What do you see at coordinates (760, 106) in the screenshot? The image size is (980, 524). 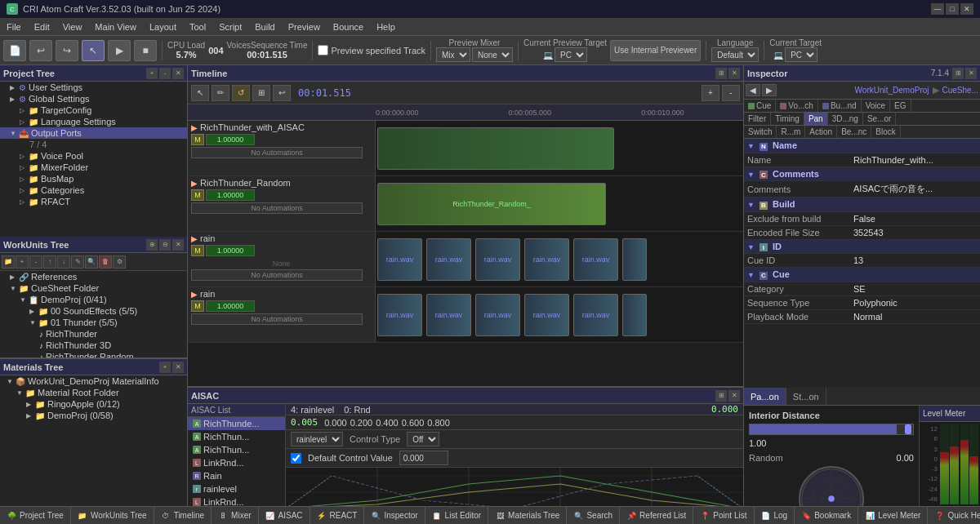 I see `ins-tab-cue: Cue` at bounding box center [760, 106].